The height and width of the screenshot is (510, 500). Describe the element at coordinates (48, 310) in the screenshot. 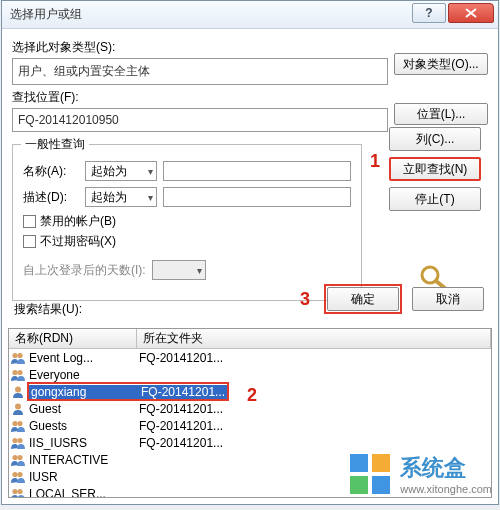

I see `results-label: 搜索结果(U):` at that location.